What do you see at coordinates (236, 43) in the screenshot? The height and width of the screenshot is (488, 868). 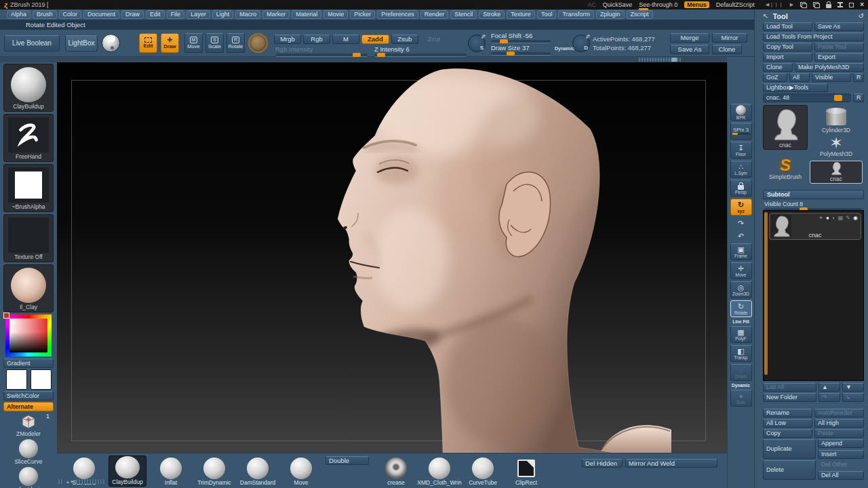 I see `rotate-mode-button: R Rotate` at bounding box center [236, 43].